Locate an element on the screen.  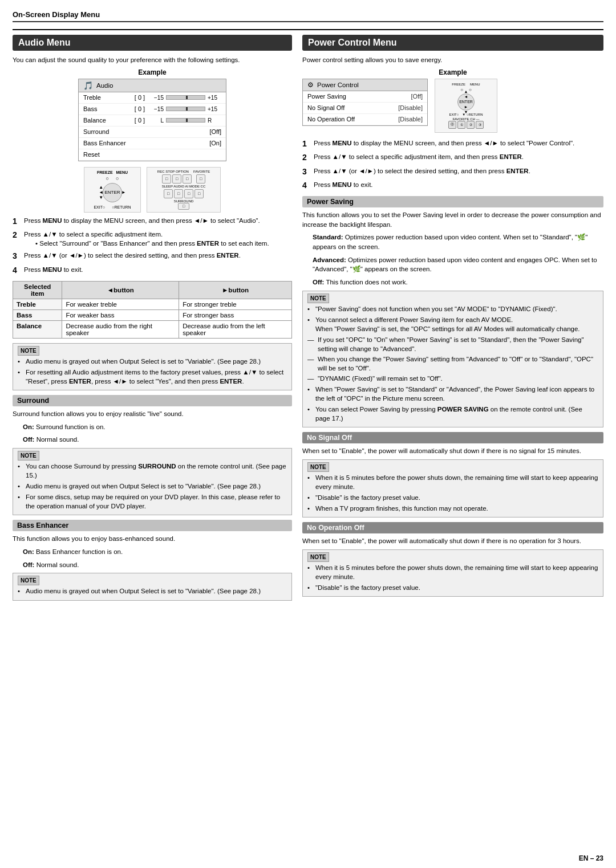
osd-bass-enhancer-label: Bass Enhancer is located at coordinates (146, 143).